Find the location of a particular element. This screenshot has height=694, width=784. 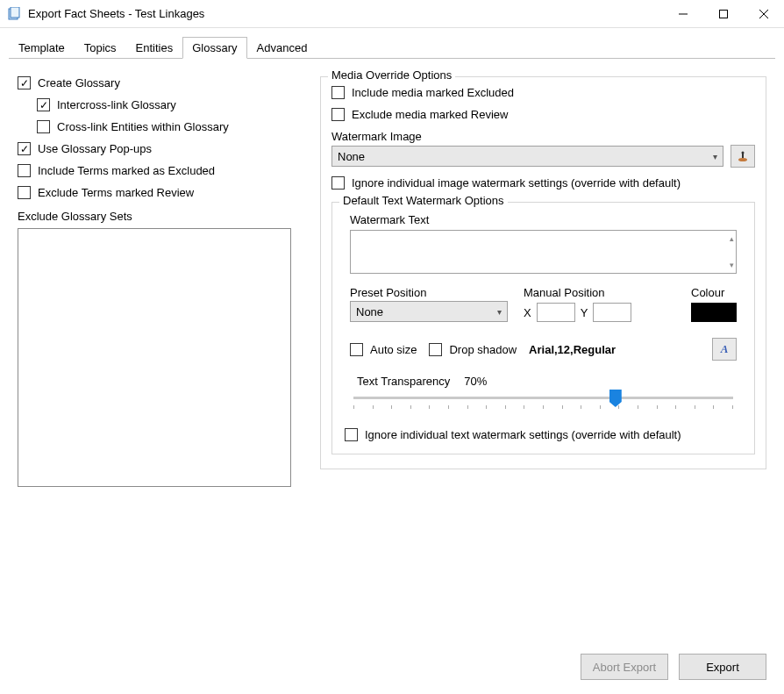

manual-y-input is located at coordinates (612, 312).